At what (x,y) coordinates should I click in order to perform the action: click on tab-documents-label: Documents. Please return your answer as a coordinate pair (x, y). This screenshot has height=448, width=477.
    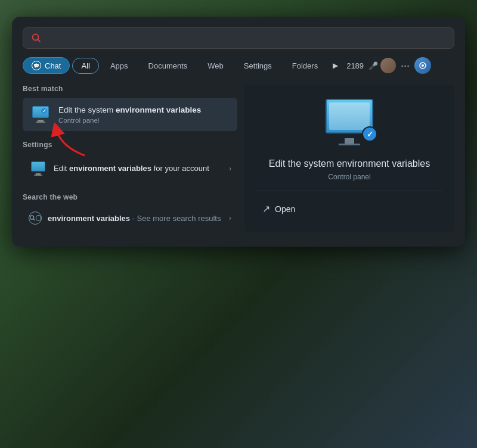
    Looking at the image, I should click on (168, 66).